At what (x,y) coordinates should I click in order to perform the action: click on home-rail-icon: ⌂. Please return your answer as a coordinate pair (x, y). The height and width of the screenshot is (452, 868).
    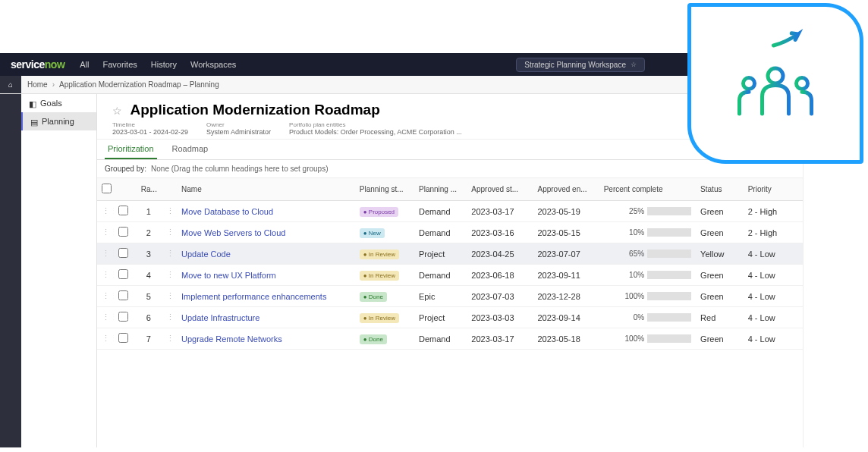
    Looking at the image, I should click on (11, 85).